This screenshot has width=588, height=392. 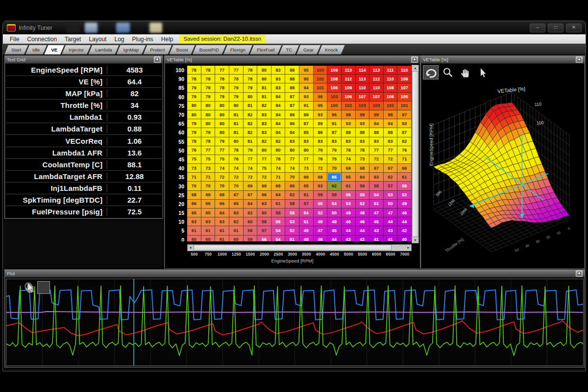 I want to click on select-tool-button, so click(x=44, y=287).